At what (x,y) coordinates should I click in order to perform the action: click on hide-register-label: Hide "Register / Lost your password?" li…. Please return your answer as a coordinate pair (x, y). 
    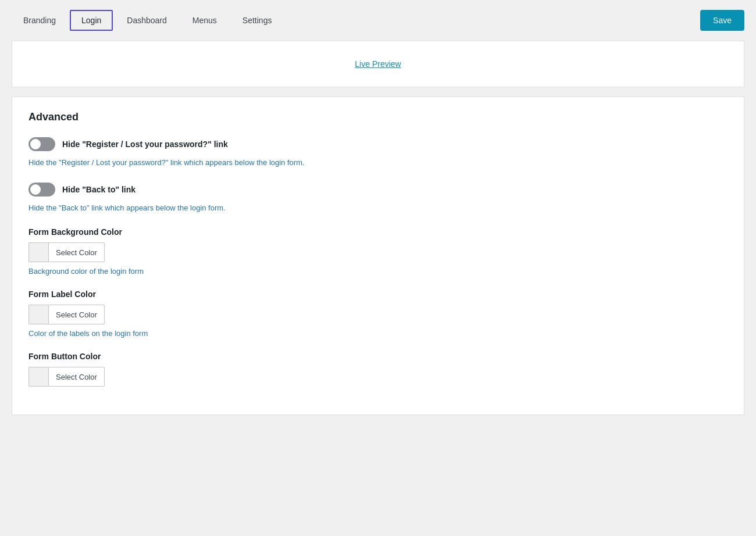
    Looking at the image, I should click on (145, 144).